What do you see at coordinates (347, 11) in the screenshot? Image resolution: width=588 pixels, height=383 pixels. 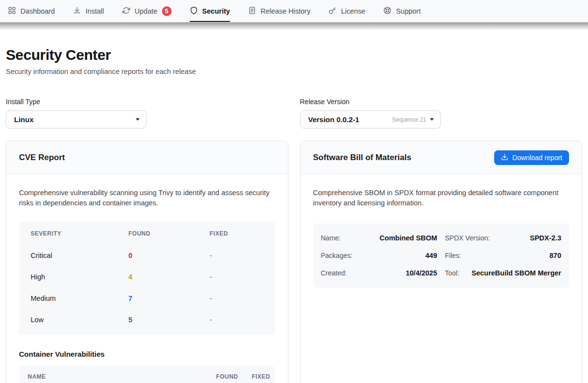 I see `nav-item-license: License` at bounding box center [347, 11].